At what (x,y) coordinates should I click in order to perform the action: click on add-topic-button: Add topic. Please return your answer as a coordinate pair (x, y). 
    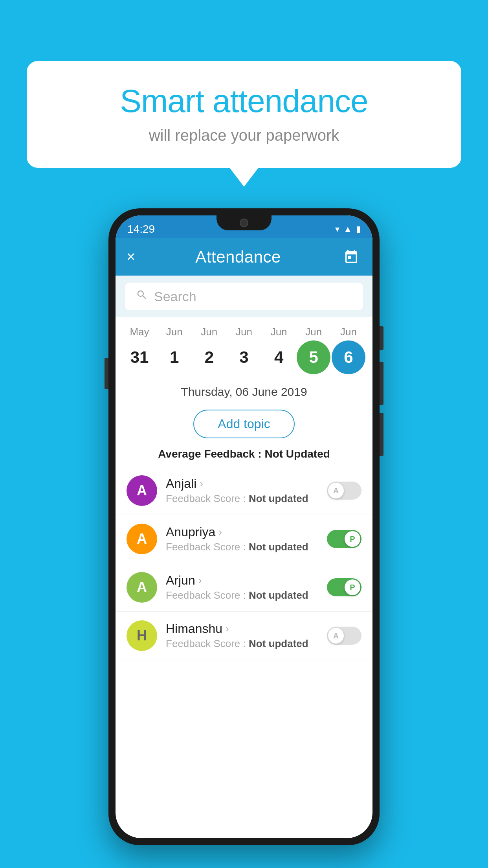
    Looking at the image, I should click on (244, 424).